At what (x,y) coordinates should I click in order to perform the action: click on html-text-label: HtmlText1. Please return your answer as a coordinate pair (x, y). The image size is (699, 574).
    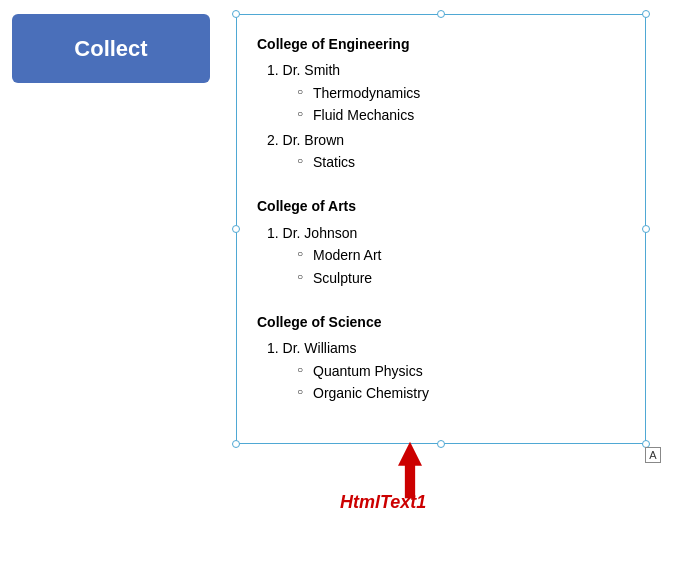
    Looking at the image, I should click on (383, 502).